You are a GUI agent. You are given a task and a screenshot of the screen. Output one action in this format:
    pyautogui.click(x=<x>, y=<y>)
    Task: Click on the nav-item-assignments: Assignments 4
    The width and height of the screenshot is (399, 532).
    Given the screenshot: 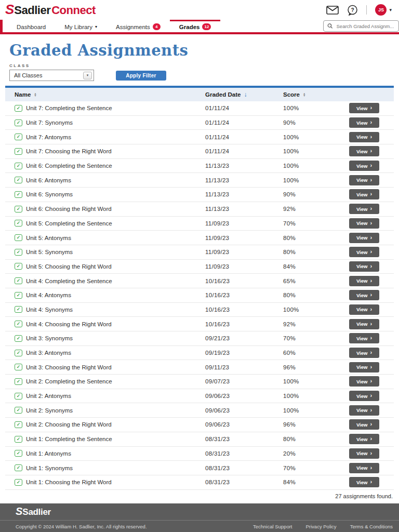 What is the action you would take?
    pyautogui.click(x=138, y=26)
    